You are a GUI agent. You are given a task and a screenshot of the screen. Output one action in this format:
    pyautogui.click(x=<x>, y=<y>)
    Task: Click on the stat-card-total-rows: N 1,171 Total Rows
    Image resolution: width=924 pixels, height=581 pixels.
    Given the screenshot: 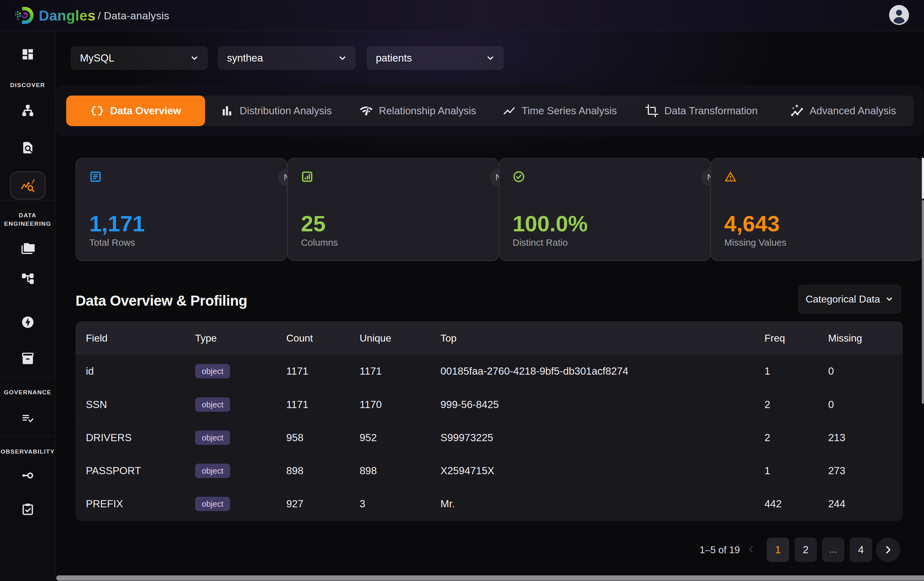 What is the action you would take?
    pyautogui.click(x=182, y=210)
    